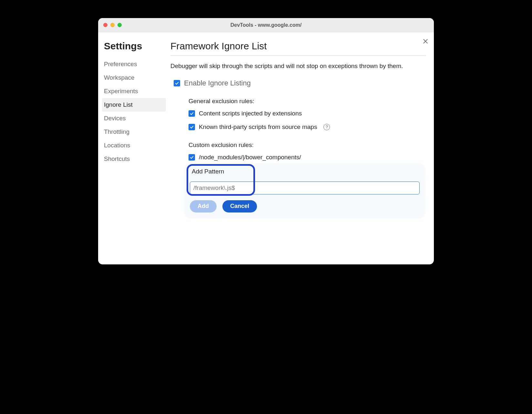 Image resolution: width=532 pixels, height=414 pixels. Describe the element at coordinates (266, 25) in the screenshot. I see `titlebar: DevTools - www.google.com/` at that location.